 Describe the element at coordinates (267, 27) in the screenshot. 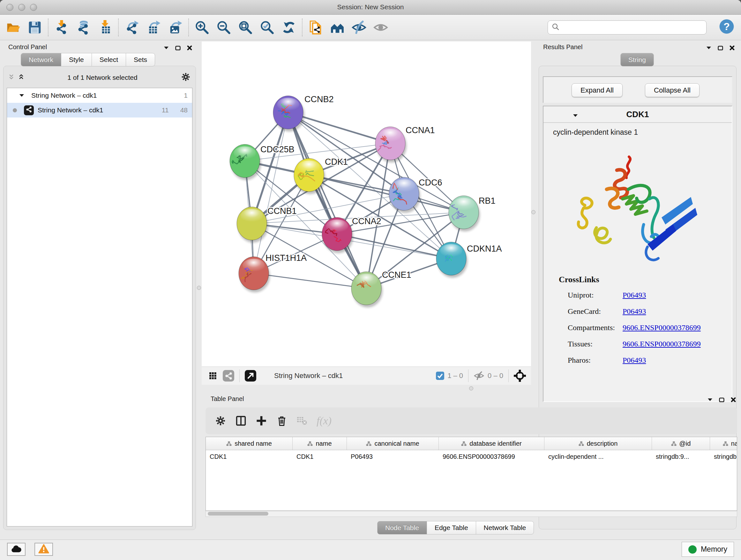

I see `zoom-selected-button` at that location.